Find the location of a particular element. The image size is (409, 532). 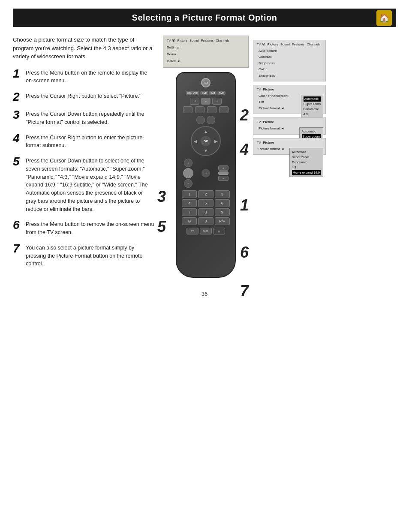

nav-btn-right-top: ⊟ is located at coordinates (217, 101).